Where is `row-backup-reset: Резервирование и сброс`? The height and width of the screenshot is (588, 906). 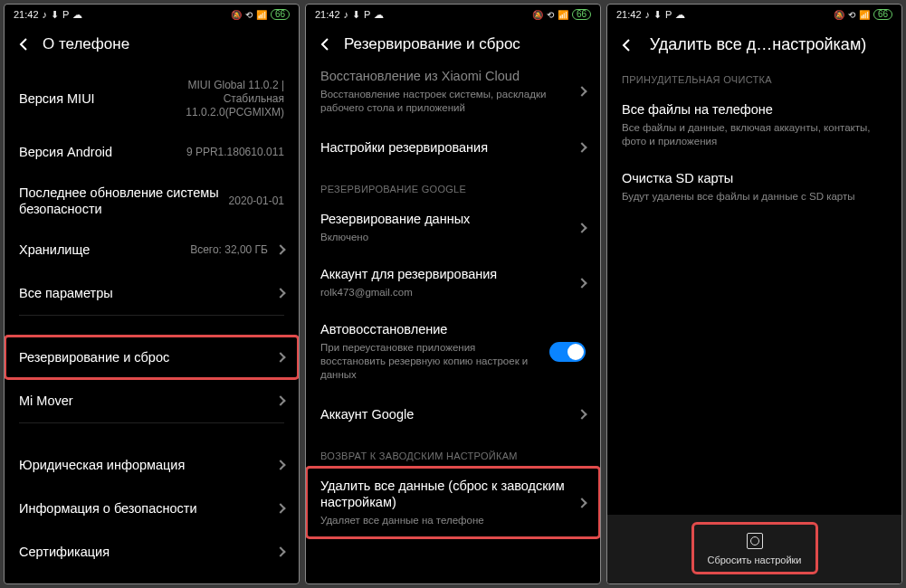 row-backup-reset: Резервирование и сброс is located at coordinates (152, 357).